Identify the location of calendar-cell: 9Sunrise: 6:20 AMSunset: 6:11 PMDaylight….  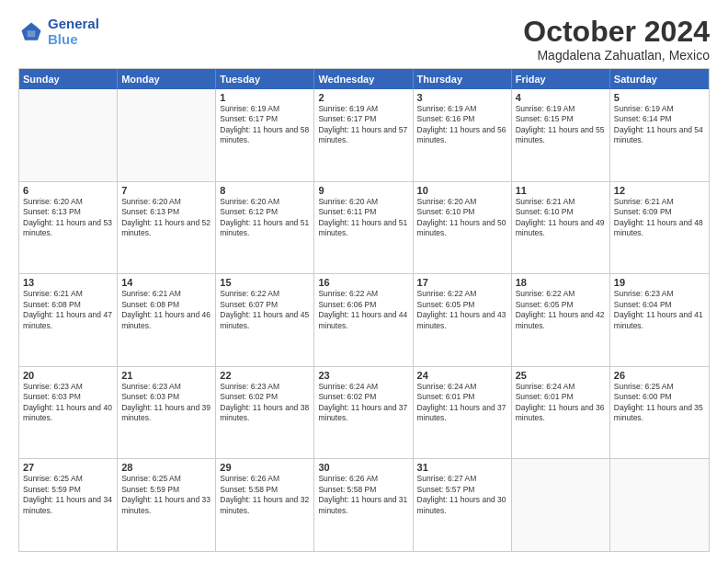
(364, 228).